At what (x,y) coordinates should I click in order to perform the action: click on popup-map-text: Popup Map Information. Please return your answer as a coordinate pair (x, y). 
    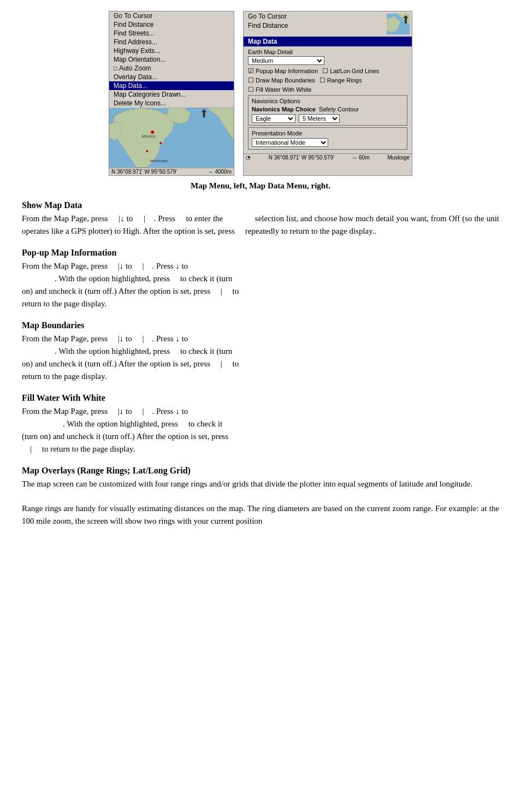
    Looking at the image, I should click on (287, 71).